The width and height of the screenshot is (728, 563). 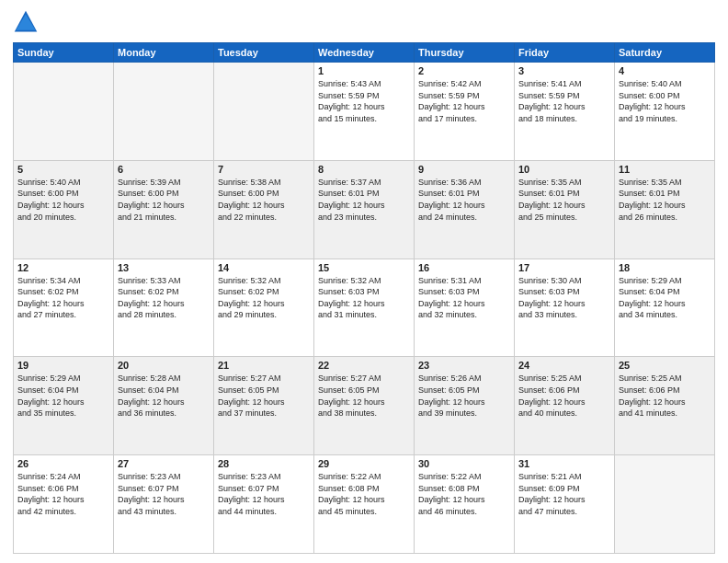 What do you see at coordinates (64, 307) in the screenshot?
I see `calendar-cell: 12Sunrise: 5:34 AM Sunset: 6:02 PM Dayli…` at bounding box center [64, 307].